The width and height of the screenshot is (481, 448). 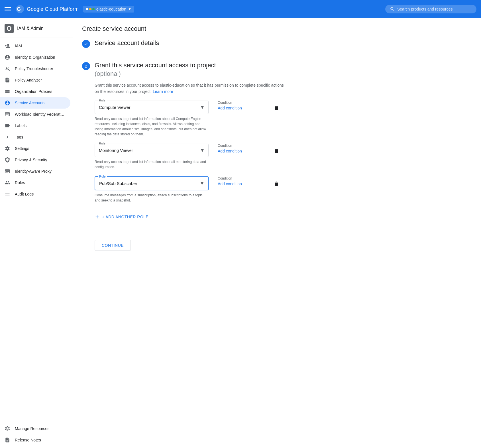 I want to click on condition-label-2: Condition, so click(x=240, y=146).